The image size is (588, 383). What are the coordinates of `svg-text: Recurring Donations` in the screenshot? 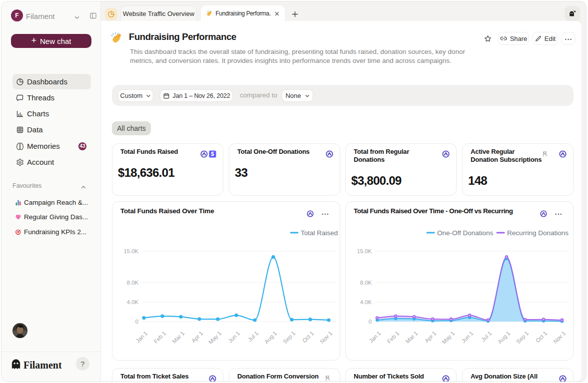 It's located at (538, 233).